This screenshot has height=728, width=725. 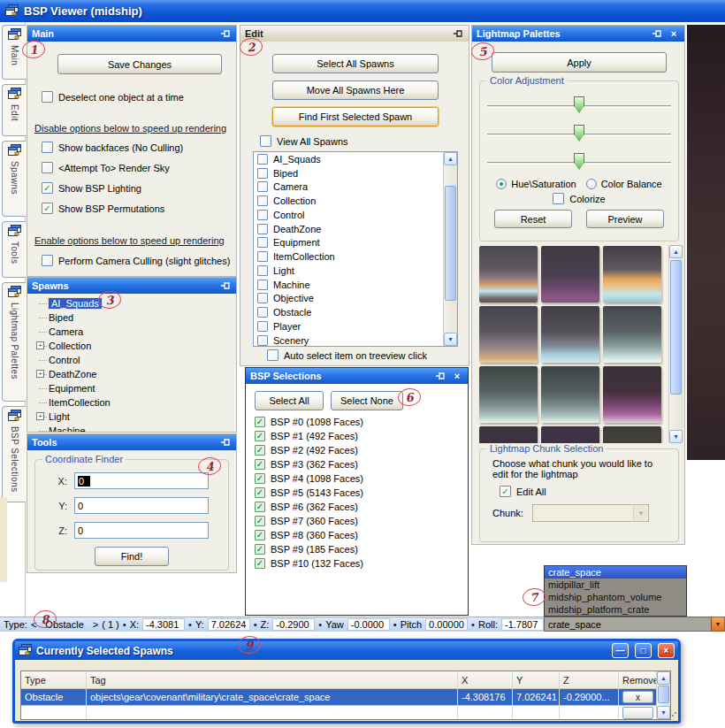 I want to click on color-balance-radio, so click(x=591, y=184).